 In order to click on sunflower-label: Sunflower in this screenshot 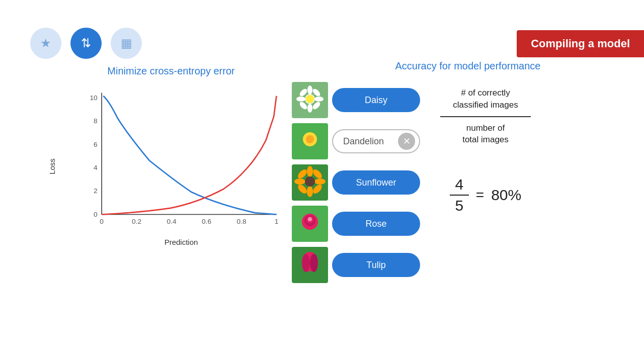, I will do `click(376, 183)`.